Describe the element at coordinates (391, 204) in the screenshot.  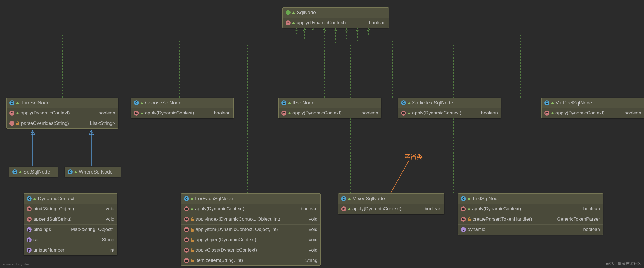
I see `node-mixedsqlnode: C MixedSqlNode m apply(DynamicContext) b…` at that location.